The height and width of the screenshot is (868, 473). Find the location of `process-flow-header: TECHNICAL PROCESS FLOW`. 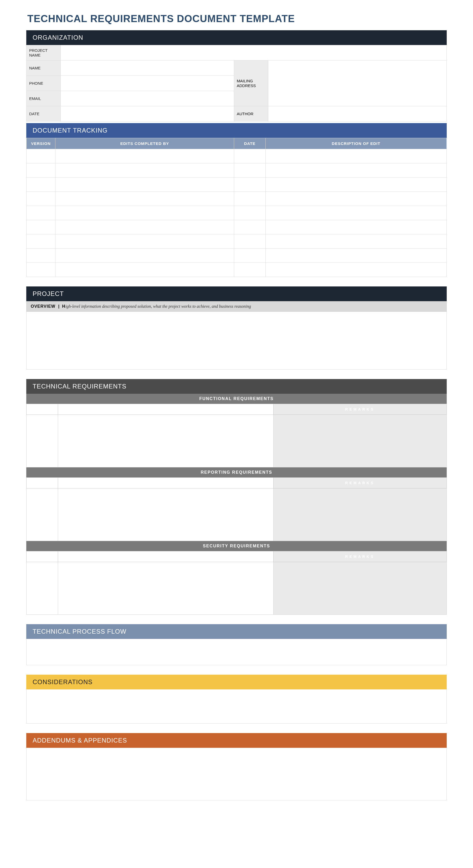

process-flow-header: TECHNICAL PROCESS FLOW is located at coordinates (236, 631).